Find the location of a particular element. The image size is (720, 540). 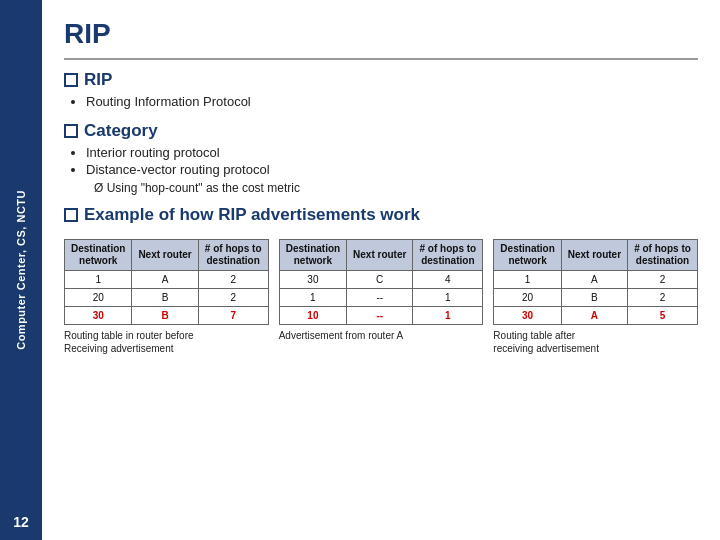

section-category-heading: Category is located at coordinates (381, 131).